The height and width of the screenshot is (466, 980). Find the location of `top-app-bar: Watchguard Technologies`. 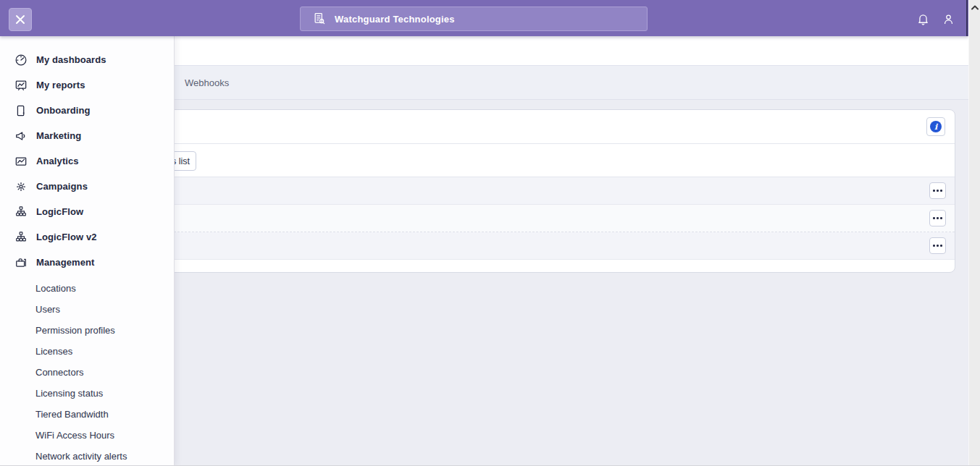

top-app-bar: Watchguard Technologies is located at coordinates (484, 18).